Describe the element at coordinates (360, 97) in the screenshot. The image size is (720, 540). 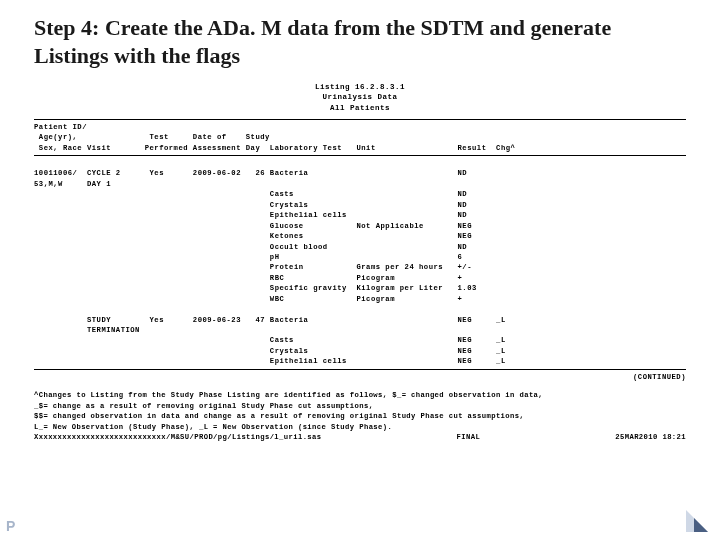
I see `listing-header: Listing 16.2.8.3.1 Urinalysis Data All P…` at that location.